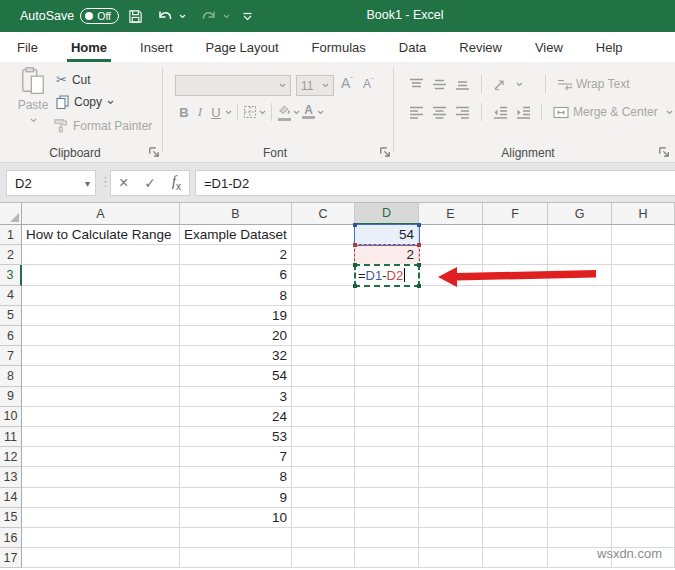 This screenshot has width=675, height=570. Describe the element at coordinates (610, 48) in the screenshot. I see `tab-help: Help` at that location.